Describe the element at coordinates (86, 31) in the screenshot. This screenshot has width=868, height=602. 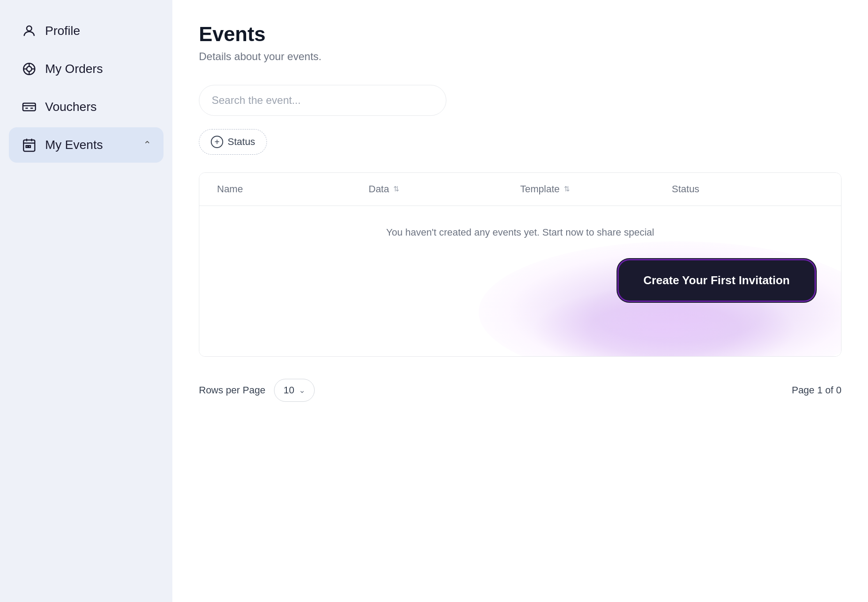
I see `sidebar-item-profile: Profile` at that location.